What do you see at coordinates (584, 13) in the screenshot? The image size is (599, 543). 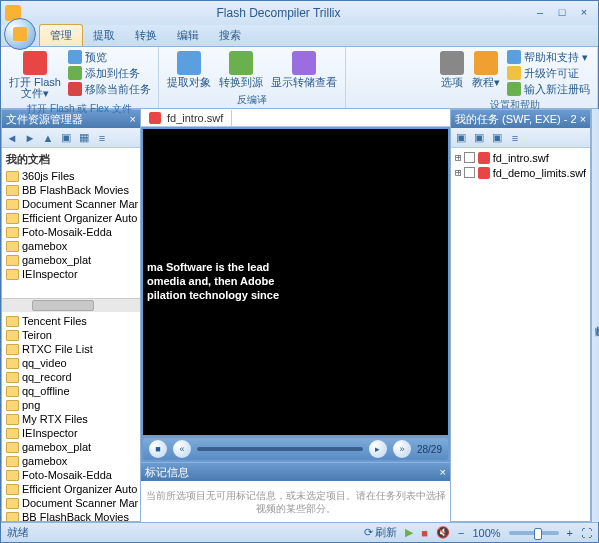 I see `close-button: ×` at bounding box center [584, 13].